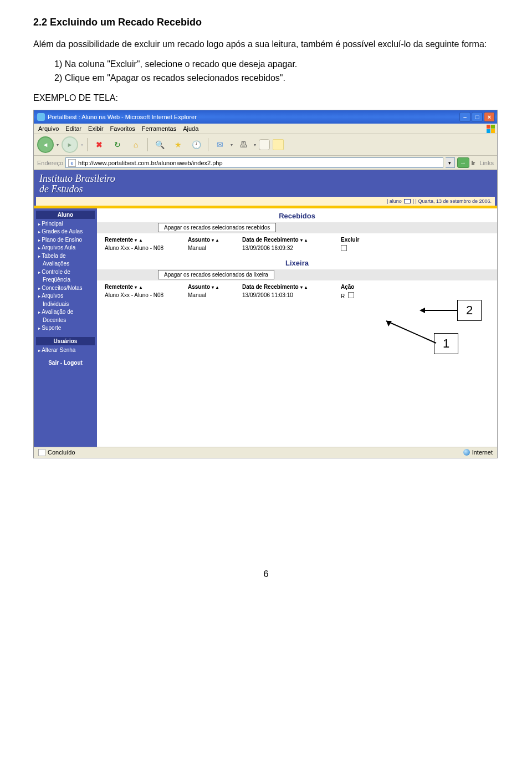  I want to click on lixeira-table-head: Remetente ▾ ▴ Assunto ▾ ▴ Data de Recebi…, so click(297, 286).